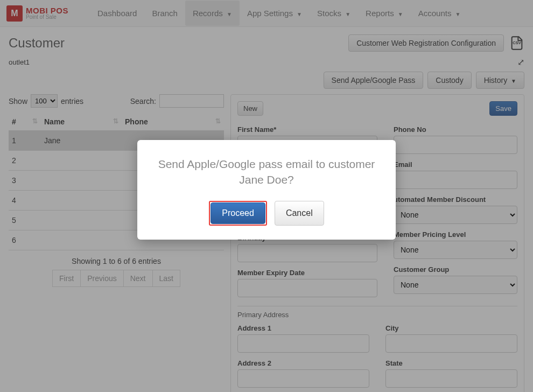  I want to click on modal-message: Send Apple/Google pass email to customer…, so click(266, 172).